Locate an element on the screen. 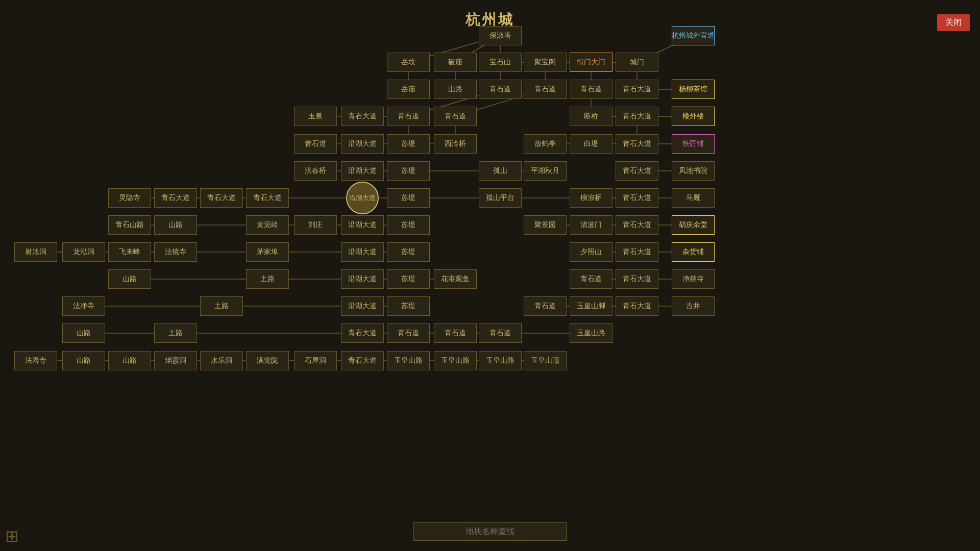  node-huqingyu: 胡庆余堂 is located at coordinates (693, 225).